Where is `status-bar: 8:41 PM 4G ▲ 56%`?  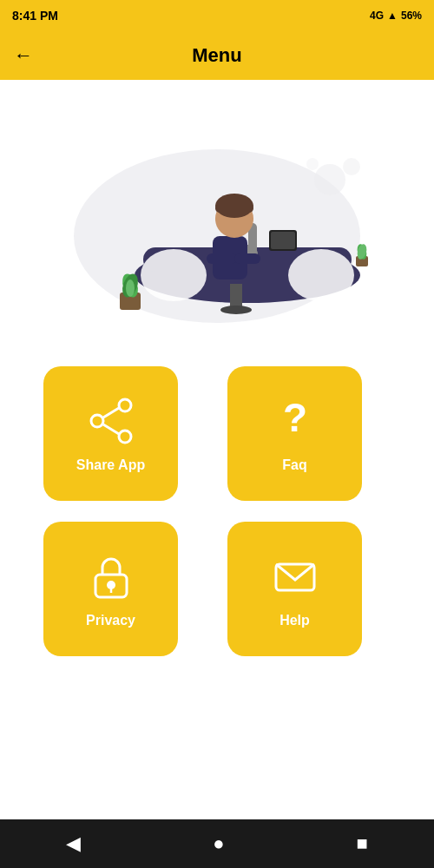
status-bar: 8:41 PM 4G ▲ 56% is located at coordinates (217, 16).